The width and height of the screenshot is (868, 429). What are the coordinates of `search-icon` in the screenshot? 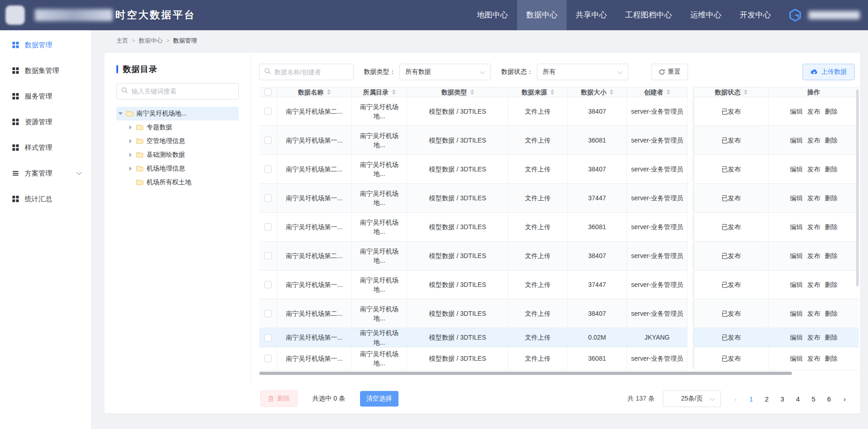 It's located at (267, 72).